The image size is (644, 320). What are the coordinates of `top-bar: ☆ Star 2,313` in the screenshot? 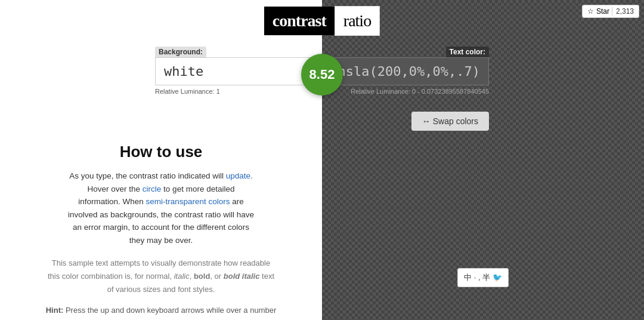 It's located at (611, 11).